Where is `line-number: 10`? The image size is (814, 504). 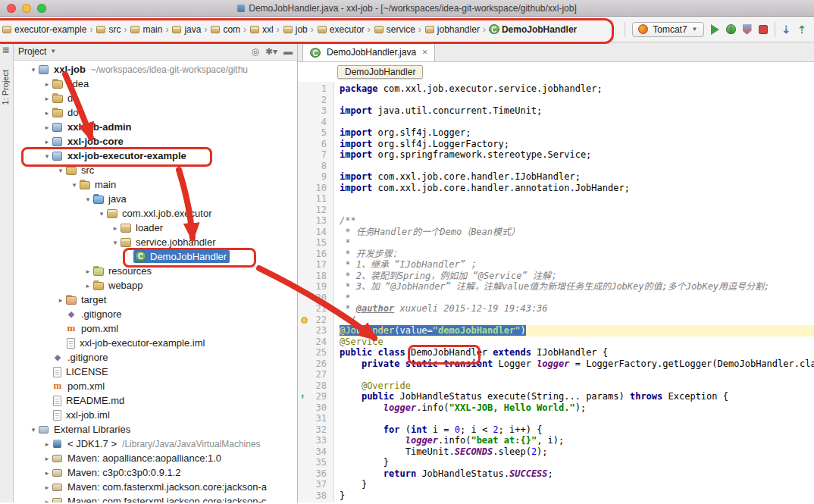 line-number: 10 is located at coordinates (312, 188).